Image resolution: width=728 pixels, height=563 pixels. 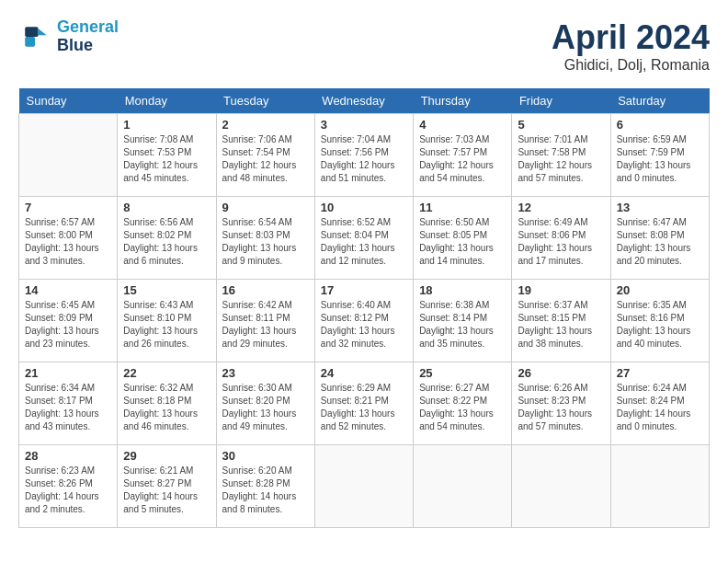 I want to click on day-info: Sunrise: 6:47 AMSunset: 8:08 PMDaylight:…, so click(x=660, y=242).